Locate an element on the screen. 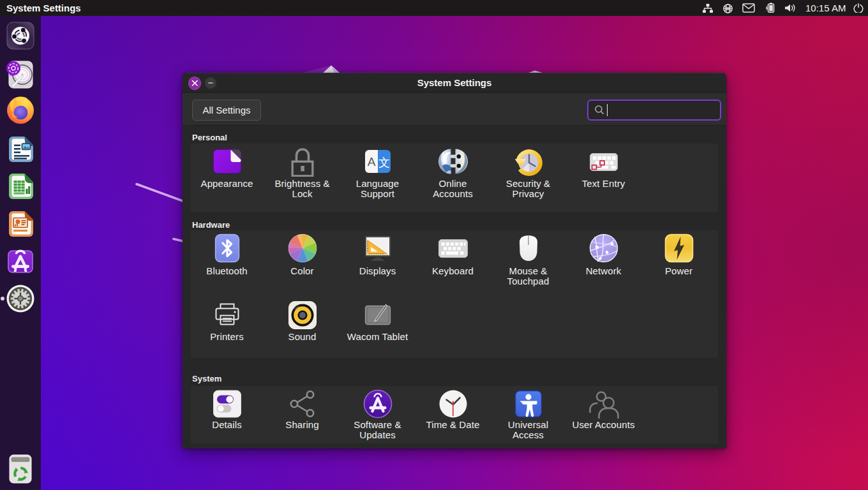  svg-text: A is located at coordinates (371, 162).